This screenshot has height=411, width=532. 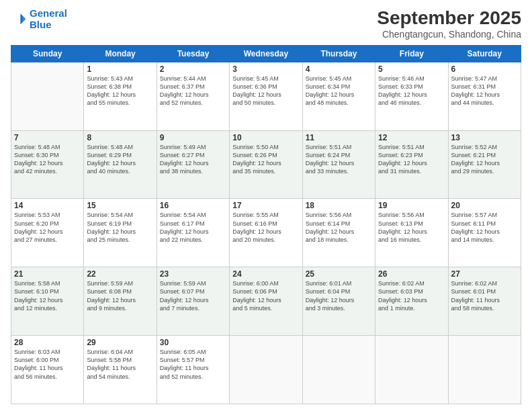 I want to click on day-number: 1, so click(x=120, y=69).